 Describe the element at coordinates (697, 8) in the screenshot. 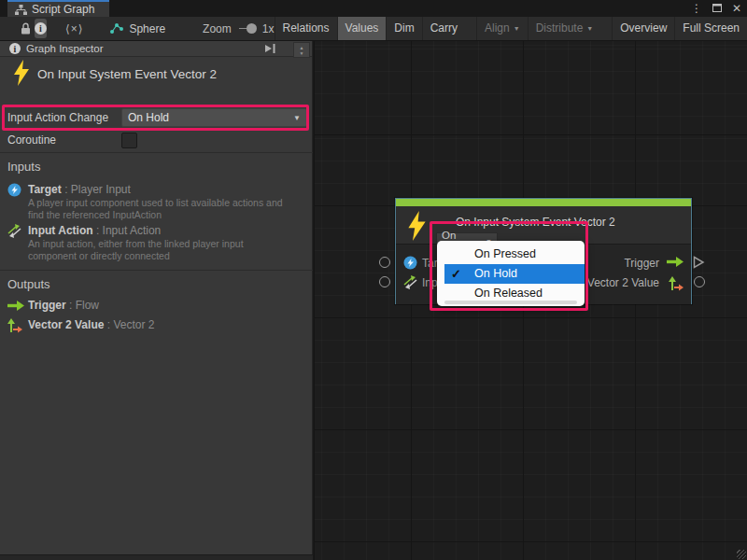

I see `more-icon: ⋮` at that location.